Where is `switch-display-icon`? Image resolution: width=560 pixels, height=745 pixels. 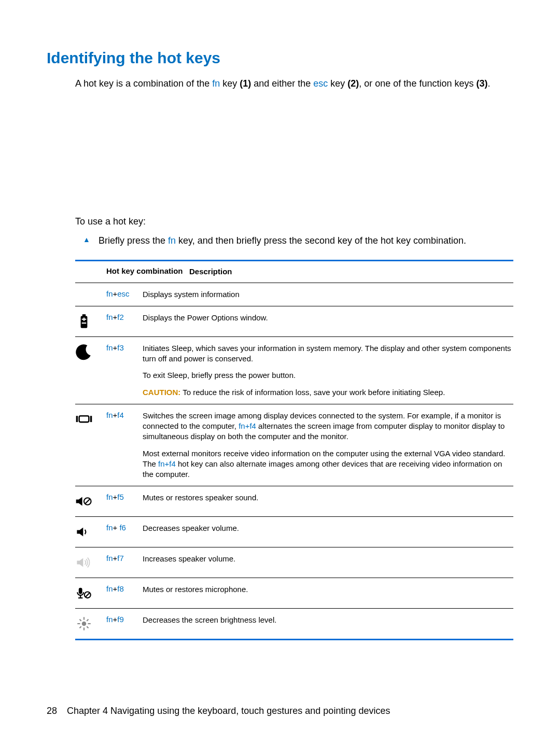
switch-display-icon is located at coordinates (84, 419).